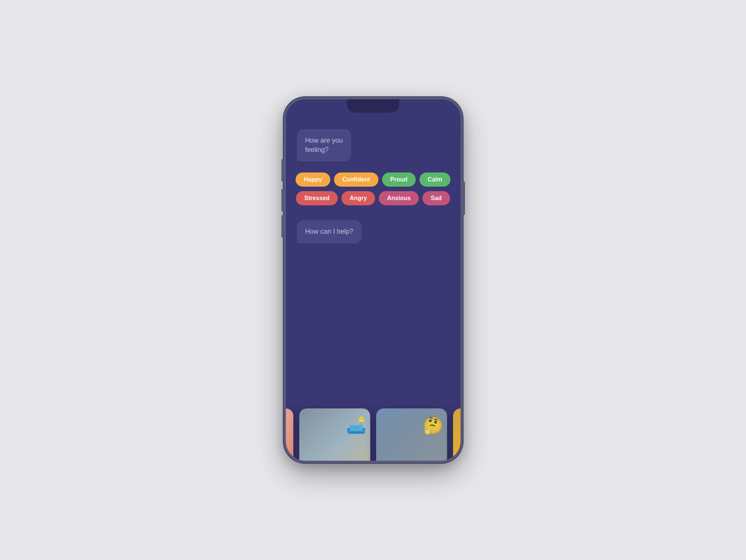 This screenshot has height=560, width=746. What do you see at coordinates (412, 435) in the screenshot?
I see `card-reframe-bg` at bounding box center [412, 435].